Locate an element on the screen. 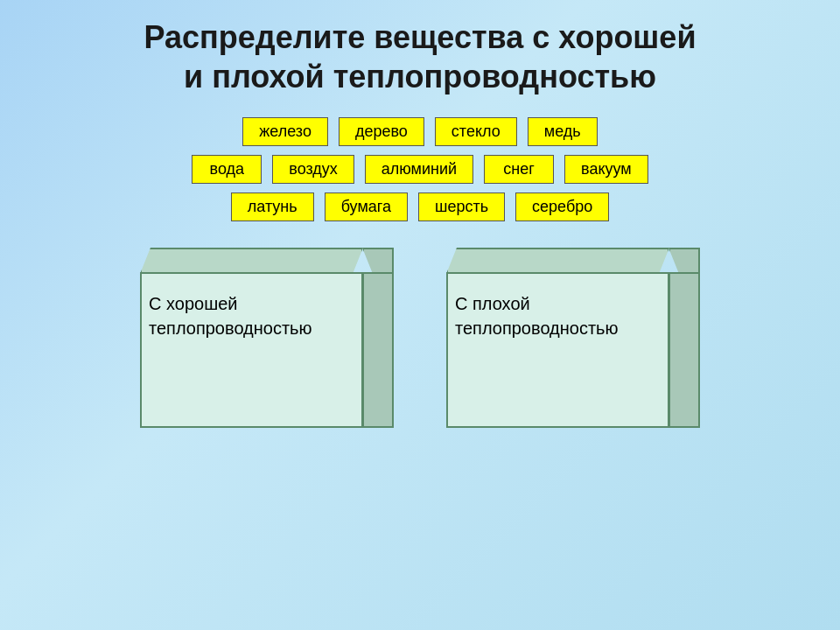 The width and height of the screenshot is (840, 630). box2-top-face is located at coordinates (558, 261).